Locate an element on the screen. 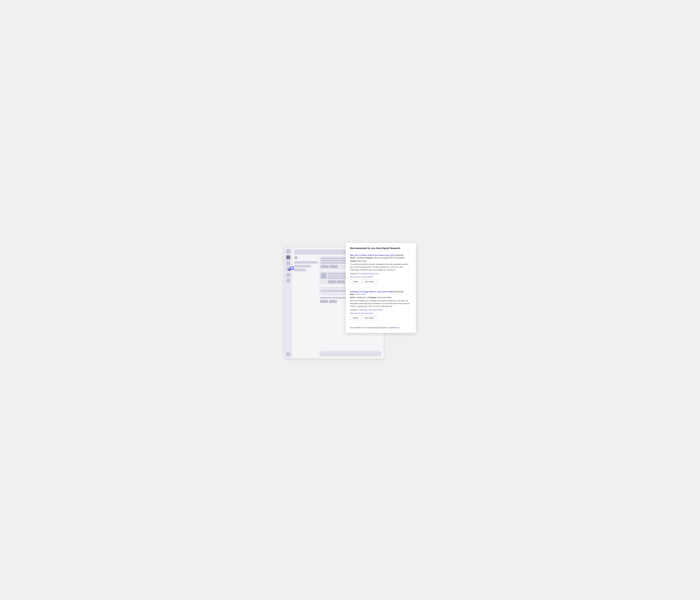 Image resolution: width=700 pixels, height=600 pixels. footer-end: . is located at coordinates (400, 328).